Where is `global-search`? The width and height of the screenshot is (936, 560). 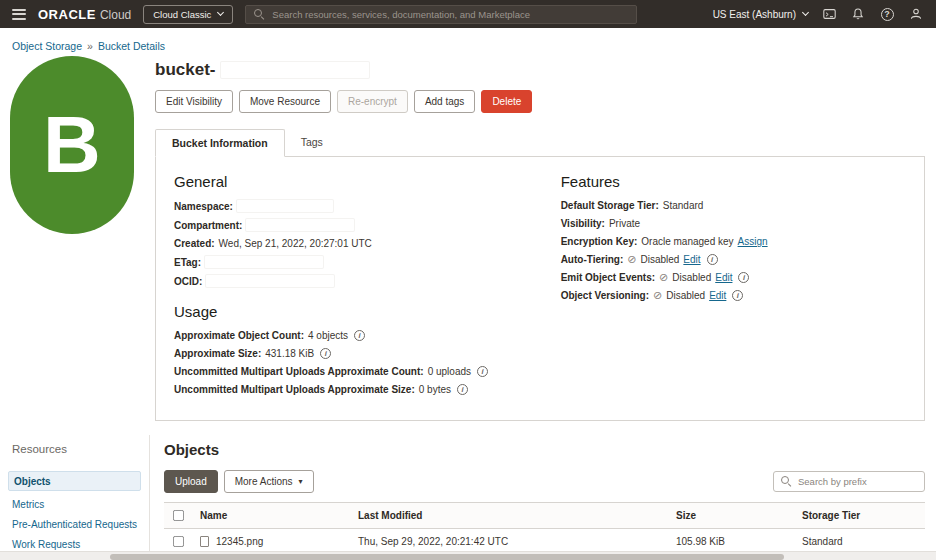 global-search is located at coordinates (441, 14).